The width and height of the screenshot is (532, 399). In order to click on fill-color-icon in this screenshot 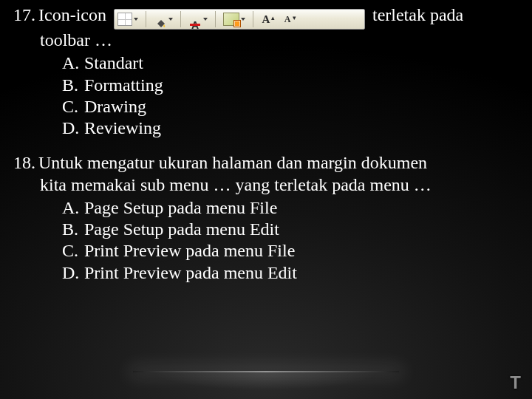, I will do `click(163, 19)`.